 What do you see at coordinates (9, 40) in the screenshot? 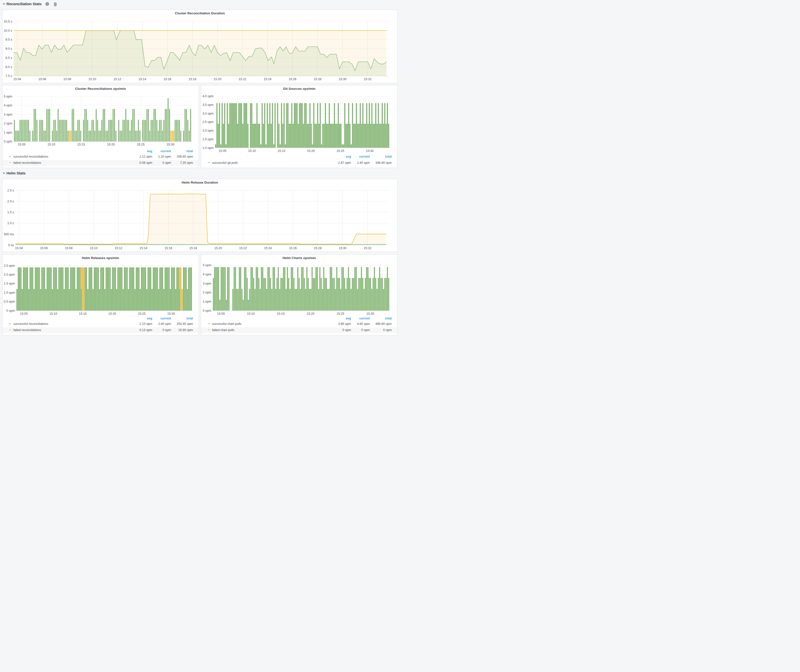
I see `svg-text: 9.5 s` at bounding box center [9, 40].